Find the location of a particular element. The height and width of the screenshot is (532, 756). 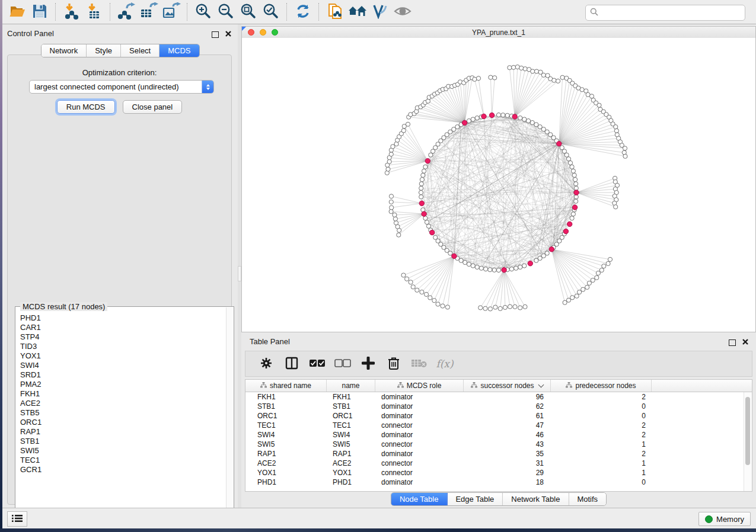

table-row: ORC1ORC1dominator610 is located at coordinates (499, 416).